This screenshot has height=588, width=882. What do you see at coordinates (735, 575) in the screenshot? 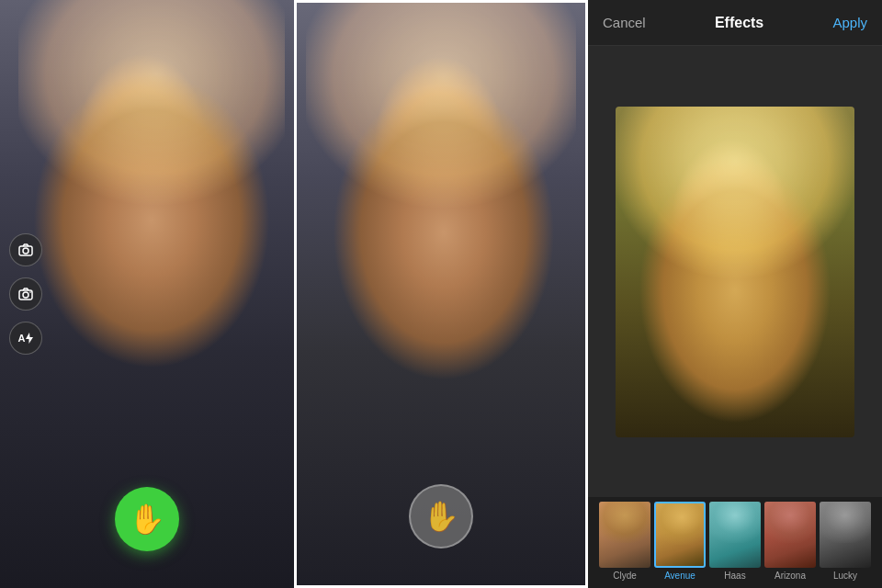
I see `filter-haas-label: Haas` at bounding box center [735, 575].